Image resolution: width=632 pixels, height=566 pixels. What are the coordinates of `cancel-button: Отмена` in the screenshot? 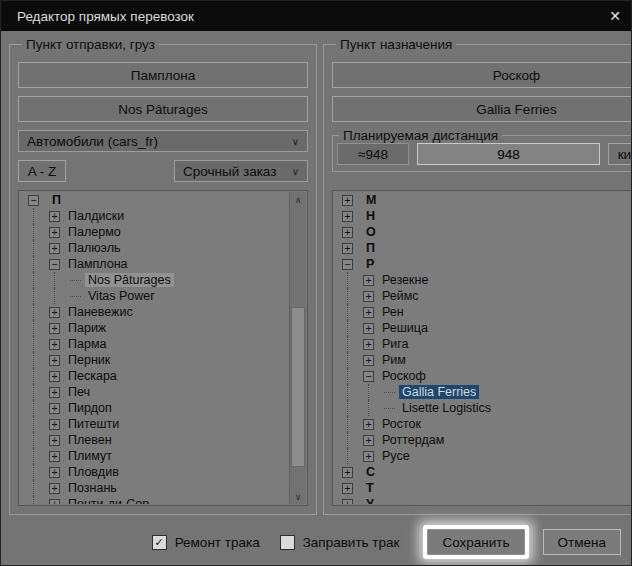 It's located at (582, 542).